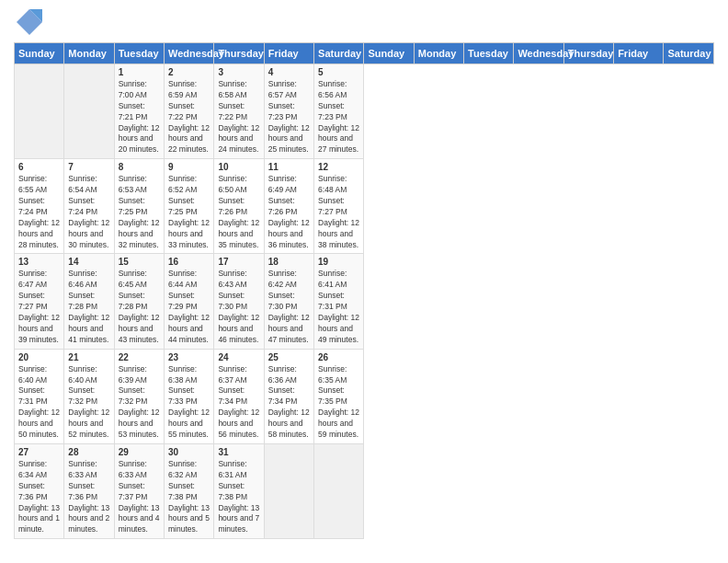  I want to click on day-number: 11, so click(289, 167).